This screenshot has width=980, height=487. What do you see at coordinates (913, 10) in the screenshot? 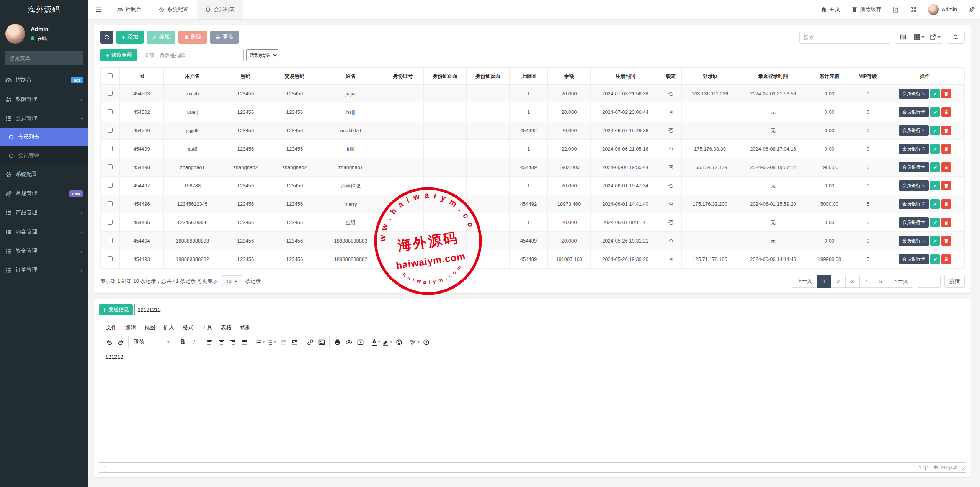
I see `fullscreen-button` at bounding box center [913, 10].